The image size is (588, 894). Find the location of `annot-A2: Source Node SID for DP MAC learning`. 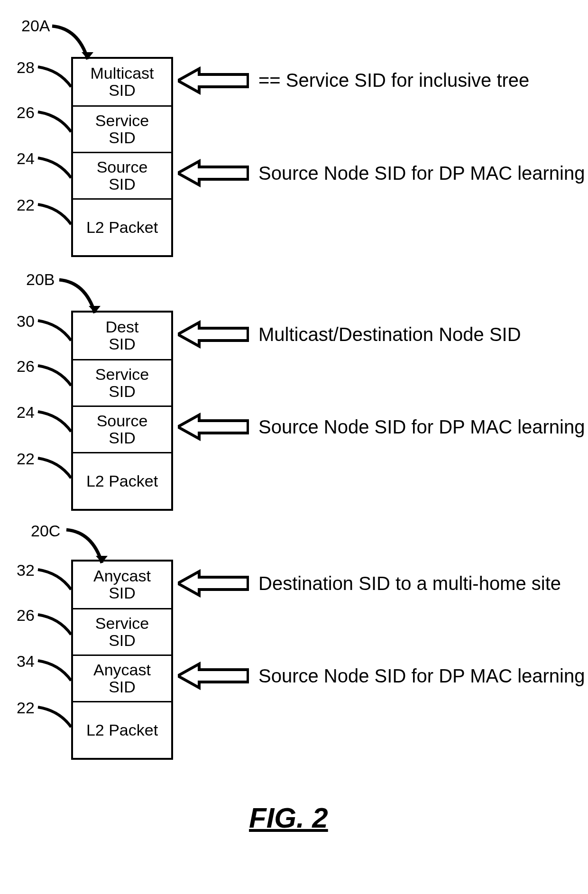

annot-A2: Source Node SID for DP MAC learning is located at coordinates (422, 174).